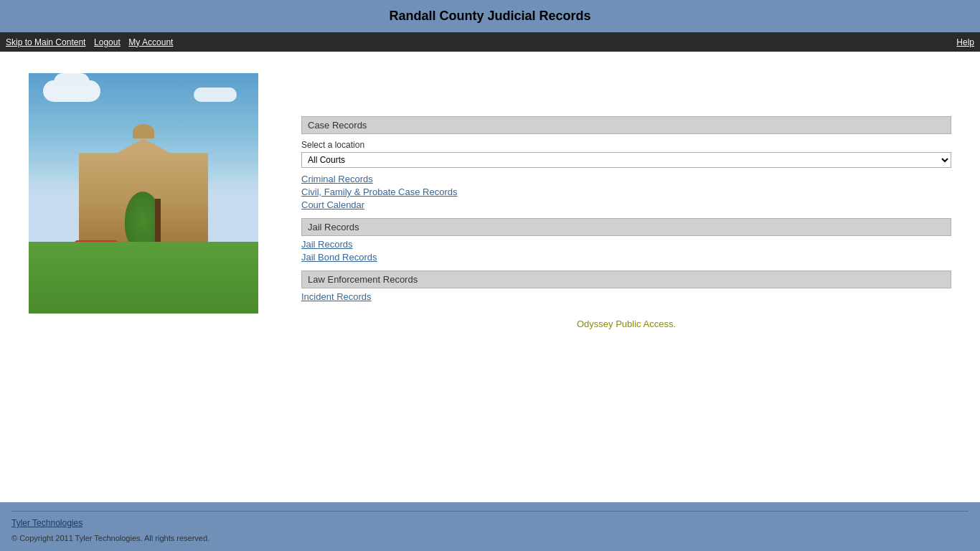  I want to click on page-title: Randall County Judicial Records, so click(490, 16).